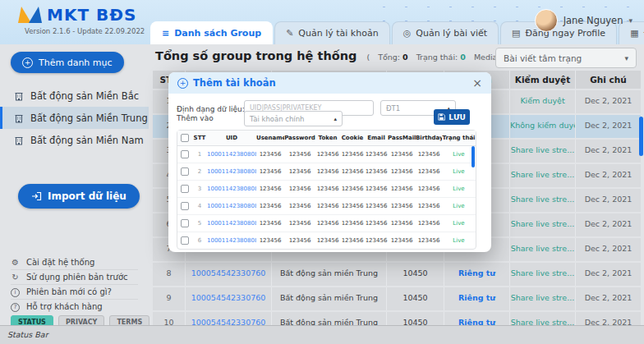  I want to click on version-label: Version 2.1.6 - Update 22.09.2022, so click(85, 31).